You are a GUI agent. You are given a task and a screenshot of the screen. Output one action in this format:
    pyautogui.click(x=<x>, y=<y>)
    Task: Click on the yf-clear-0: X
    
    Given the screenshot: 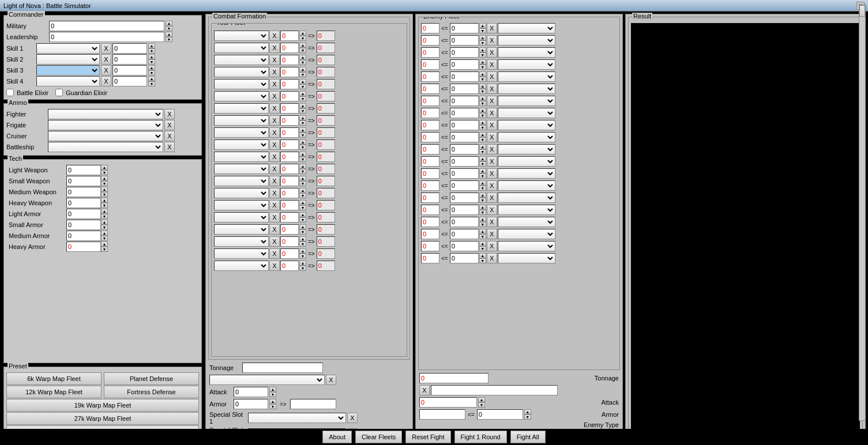 What is the action you would take?
    pyautogui.click(x=275, y=36)
    